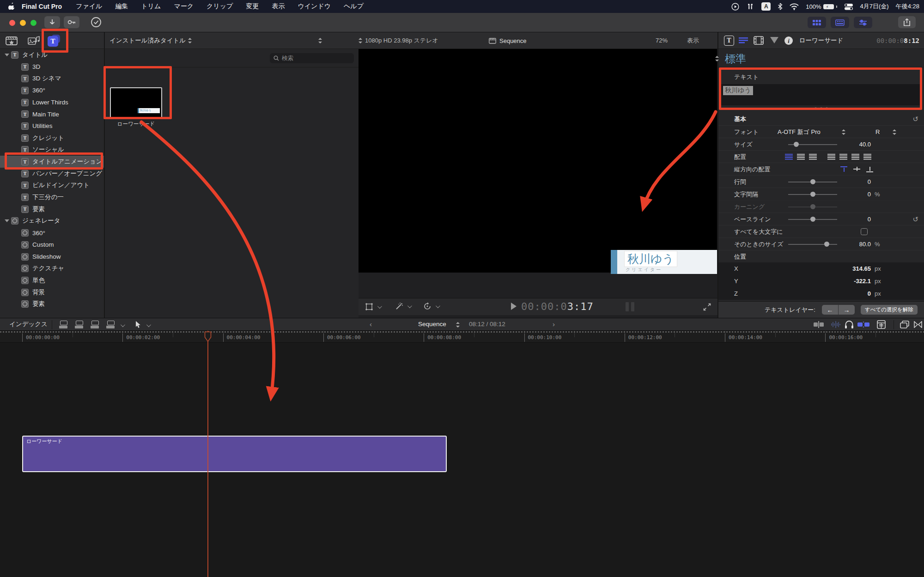  I want to click on share-button, so click(907, 22).